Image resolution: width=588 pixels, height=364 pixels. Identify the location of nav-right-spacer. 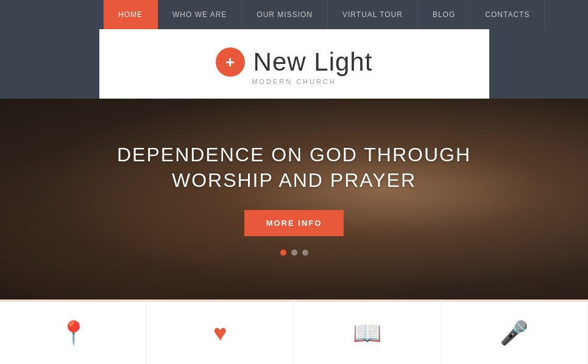
(567, 15).